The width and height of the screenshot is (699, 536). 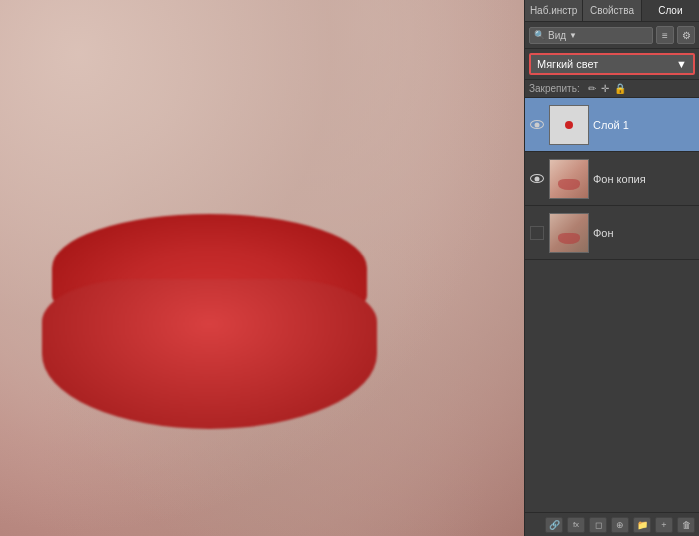 I want to click on search-dropdown-arrow: ▼, so click(x=573, y=36).